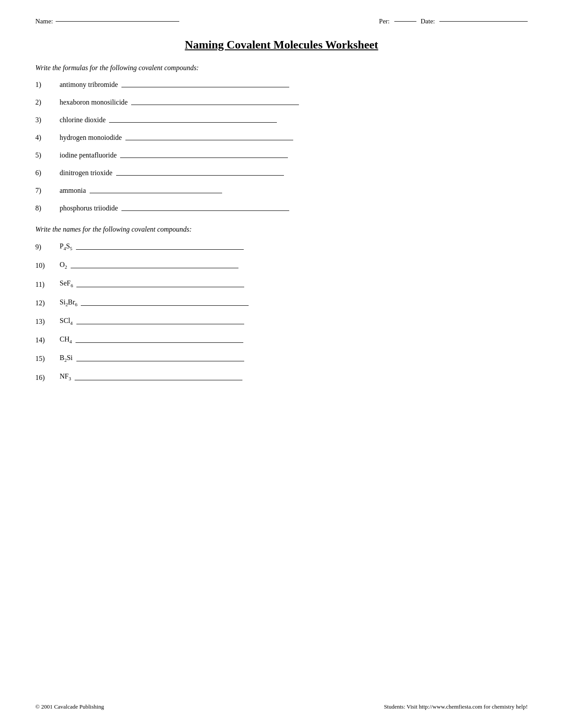 The height and width of the screenshot is (728, 563). What do you see at coordinates (48, 155) in the screenshot?
I see `problem-number-5: 5)` at bounding box center [48, 155].